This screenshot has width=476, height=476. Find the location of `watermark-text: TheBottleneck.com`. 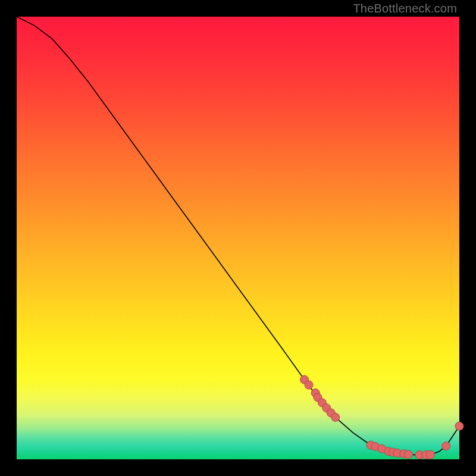

watermark-text: TheBottleneck.com is located at coordinates (405, 8).